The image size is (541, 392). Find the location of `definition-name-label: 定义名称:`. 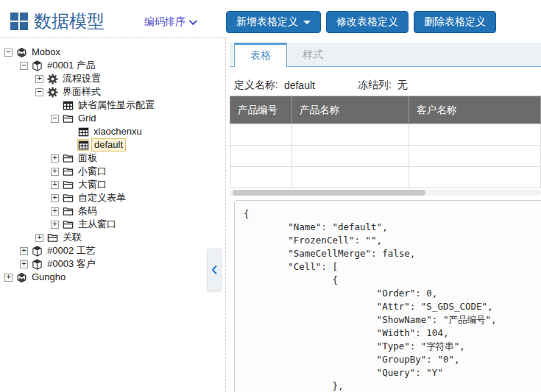

definition-name-label: 定义名称: is located at coordinates (256, 85).